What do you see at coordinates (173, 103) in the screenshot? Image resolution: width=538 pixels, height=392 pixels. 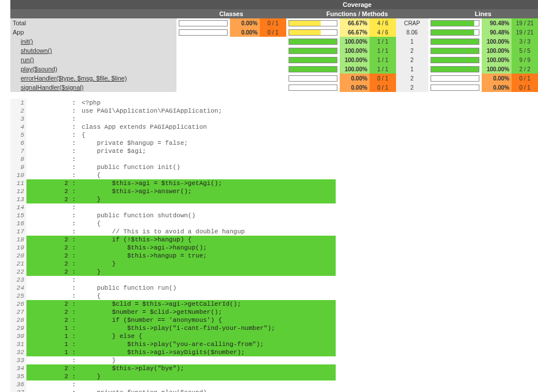 I see `source-line: 1 : <?php` at bounding box center [173, 103].